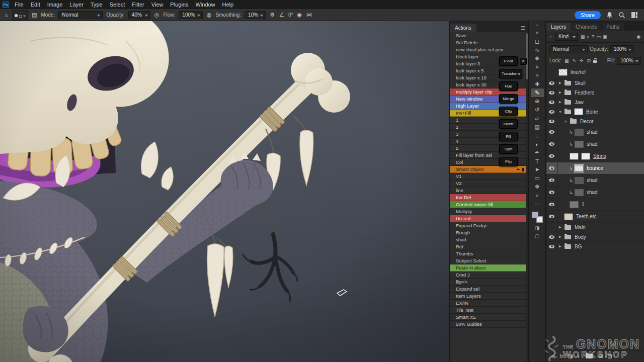 Image resolution: width=644 pixels, height=362 pixels. I want to click on edit-toolbar-icon: ⋯, so click(537, 204).